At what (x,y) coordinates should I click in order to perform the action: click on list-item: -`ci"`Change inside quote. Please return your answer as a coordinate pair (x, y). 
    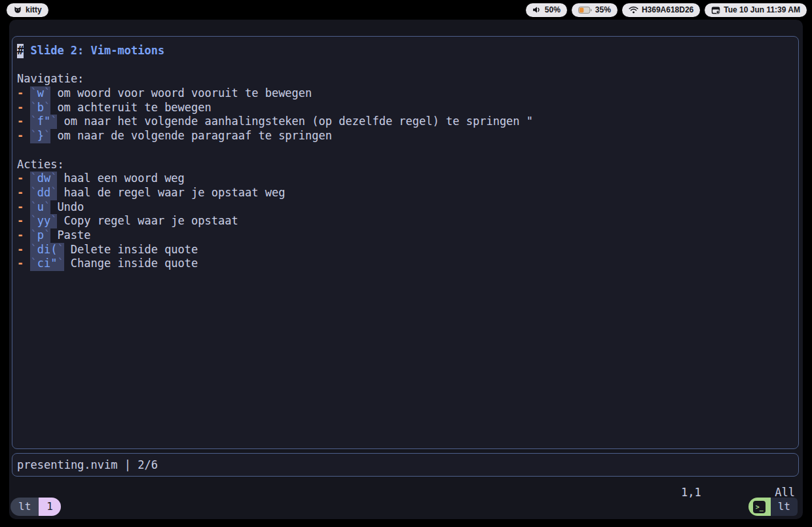
    Looking at the image, I should click on (406, 264).